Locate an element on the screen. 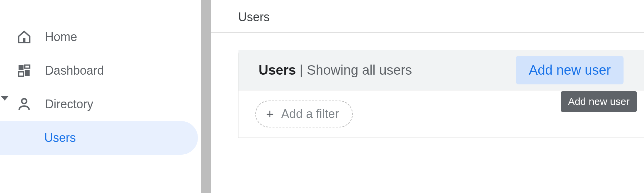 The height and width of the screenshot is (193, 644). add-filter-chip: + Add a filter is located at coordinates (304, 114).